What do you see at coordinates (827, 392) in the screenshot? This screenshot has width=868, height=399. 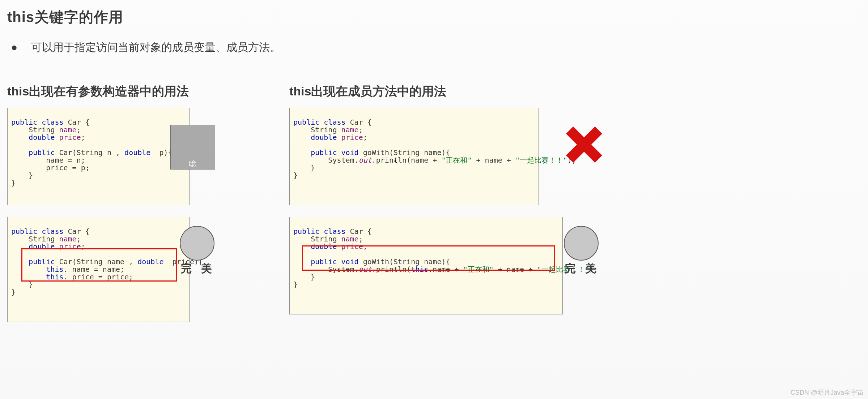 I see `watermark: CSDN @明月Java全宇宙` at bounding box center [827, 392].